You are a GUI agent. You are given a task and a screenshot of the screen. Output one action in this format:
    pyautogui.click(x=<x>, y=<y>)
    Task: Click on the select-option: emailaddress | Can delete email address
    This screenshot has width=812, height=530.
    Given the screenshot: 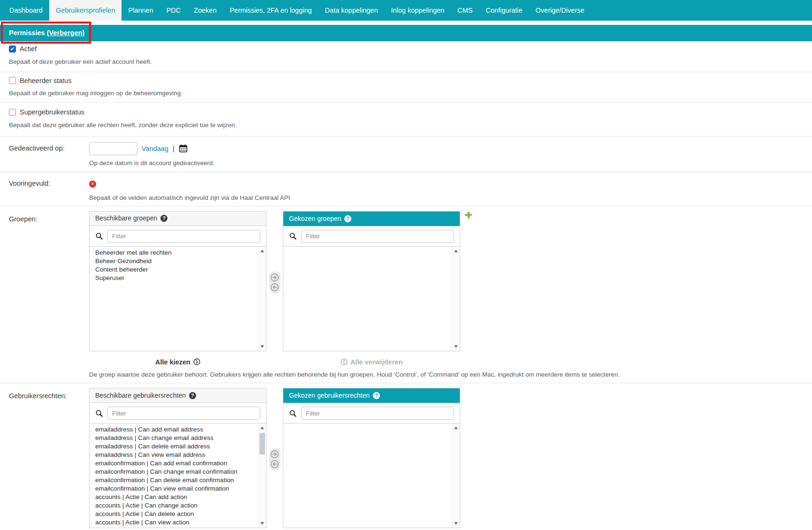 What is the action you would take?
    pyautogui.click(x=175, y=447)
    